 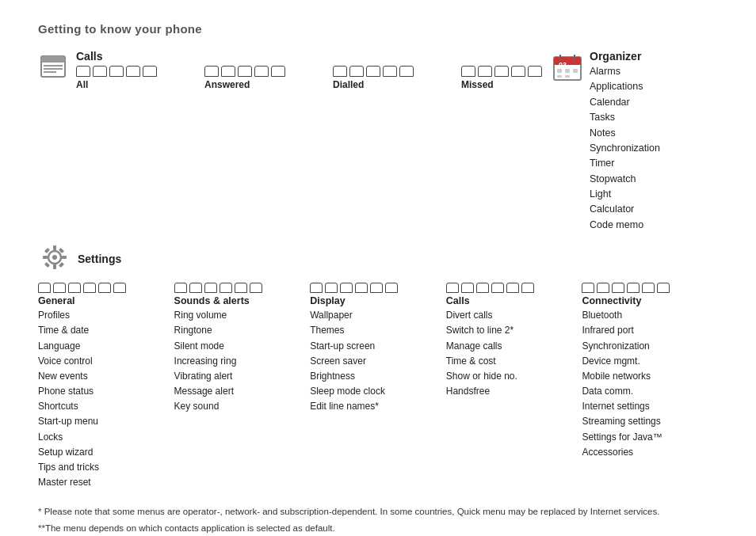 What do you see at coordinates (106, 407) in the screenshot?
I see `list-item: Shortcuts` at bounding box center [106, 407].